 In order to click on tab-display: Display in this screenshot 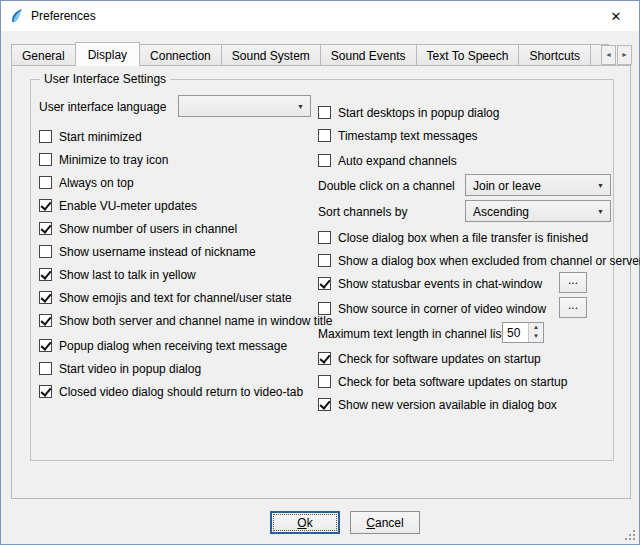, I will do `click(108, 54)`.